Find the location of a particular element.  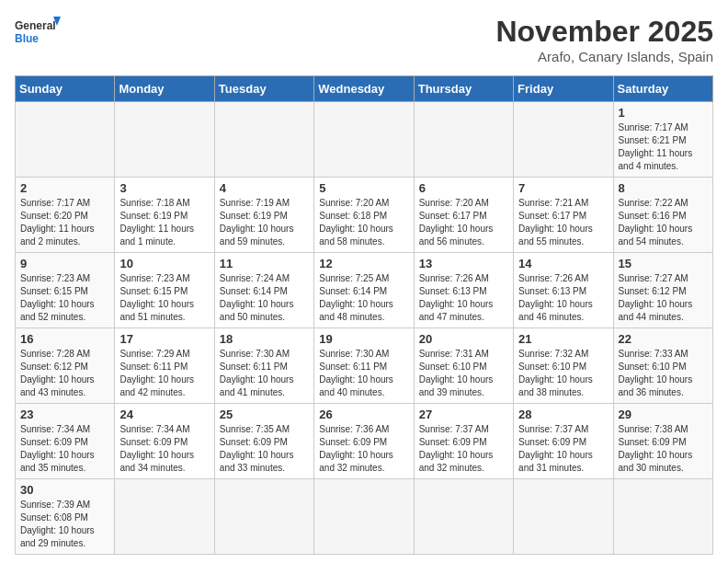

calendar-cell: 22Sunrise: 7:33 AM Sunset: 6:10 PM Dayli… is located at coordinates (663, 366).